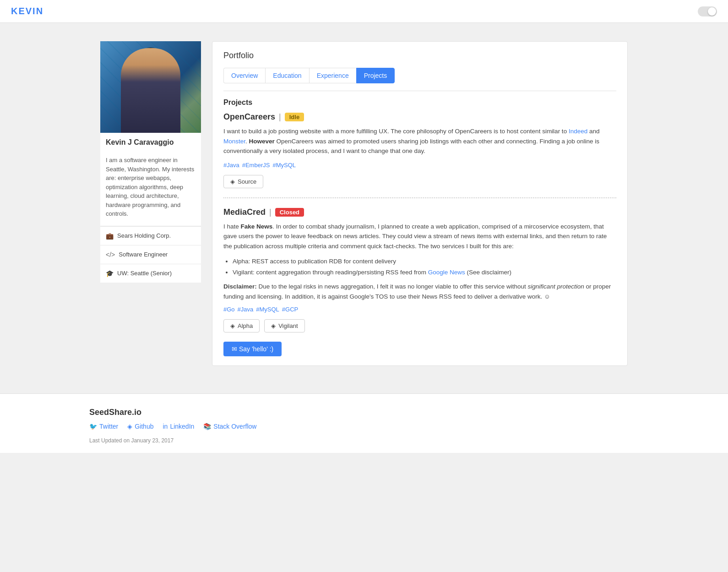  Describe the element at coordinates (420, 181) in the screenshot. I see `opencareers-buttons: ◈ Source` at that location.